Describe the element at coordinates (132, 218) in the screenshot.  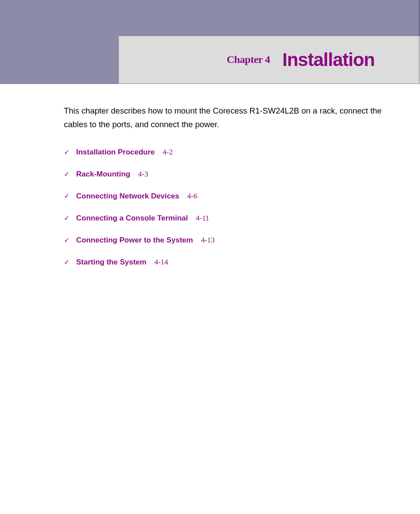
I see `toc-item-label: Connecting a Console Terminal` at that location.